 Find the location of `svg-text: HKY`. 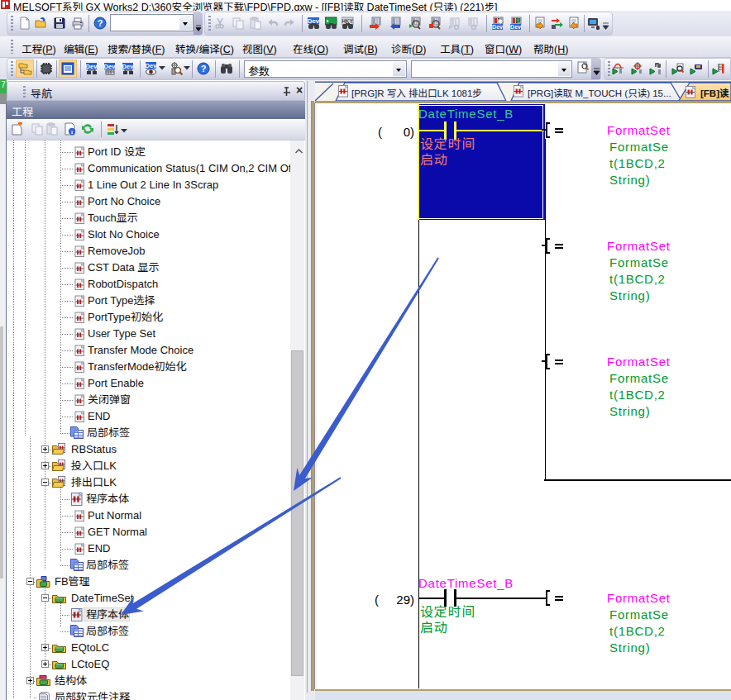

svg-text: HKY is located at coordinates (347, 21).